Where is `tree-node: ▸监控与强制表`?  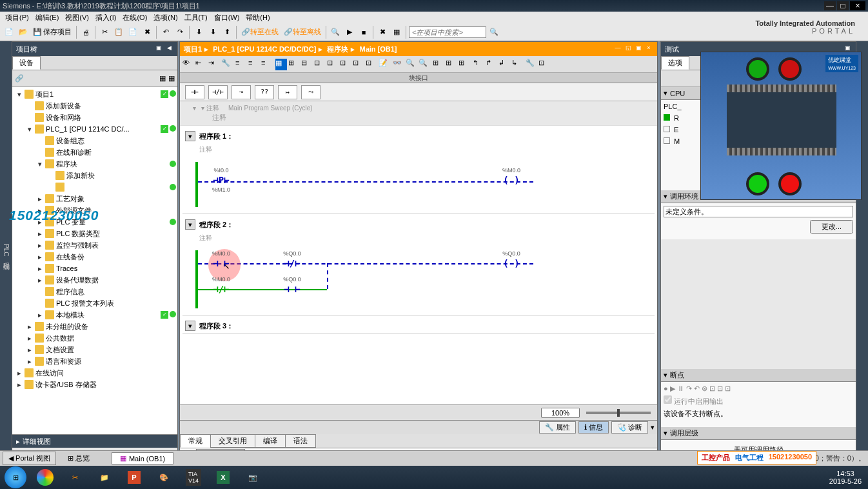 tree-node: ▸监控与强制表 is located at coordinates (95, 245).